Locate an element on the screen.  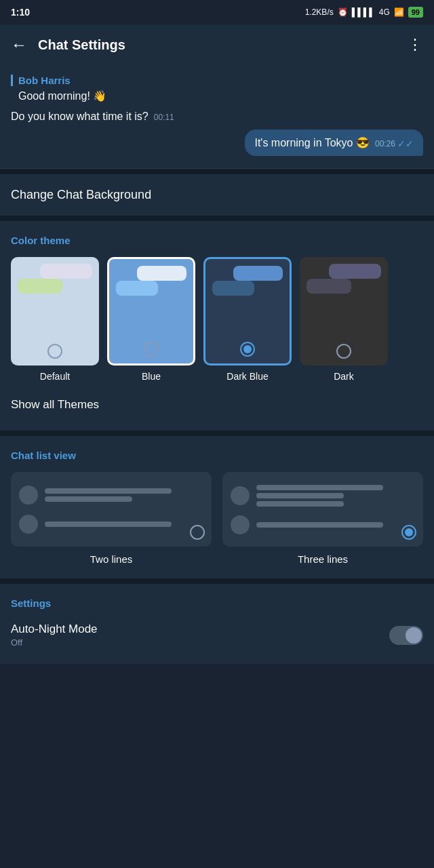
battery-indicator: 99 is located at coordinates (416, 12).